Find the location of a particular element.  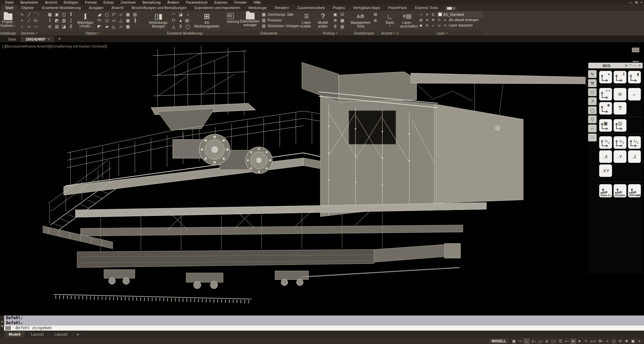

menu-fenster: Fenster is located at coordinates (241, 2).